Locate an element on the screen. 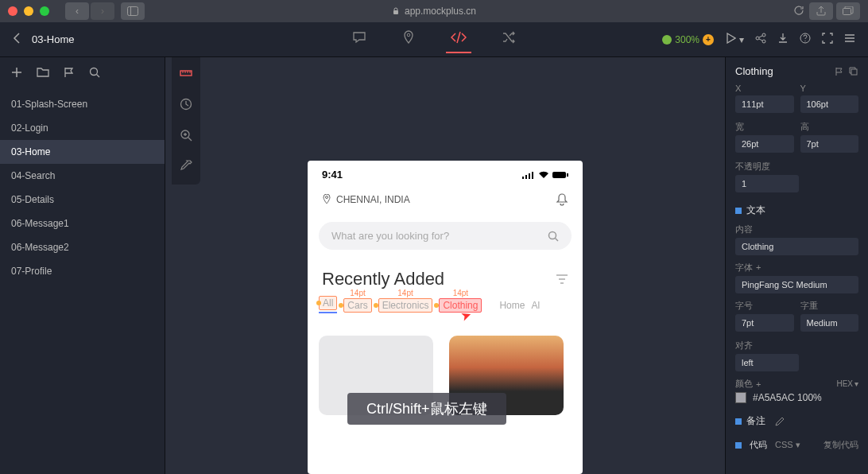 The height and width of the screenshot is (474, 868). height-input is located at coordinates (830, 144).